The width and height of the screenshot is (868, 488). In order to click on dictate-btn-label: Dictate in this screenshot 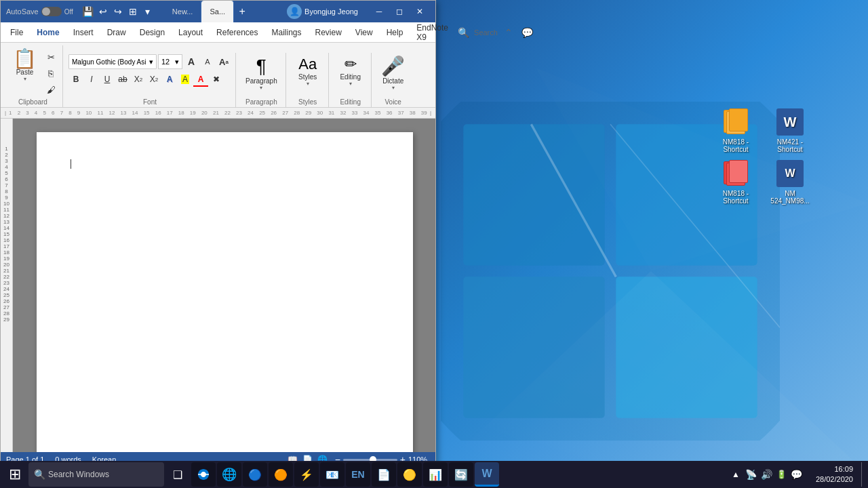, I will do `click(393, 81)`.